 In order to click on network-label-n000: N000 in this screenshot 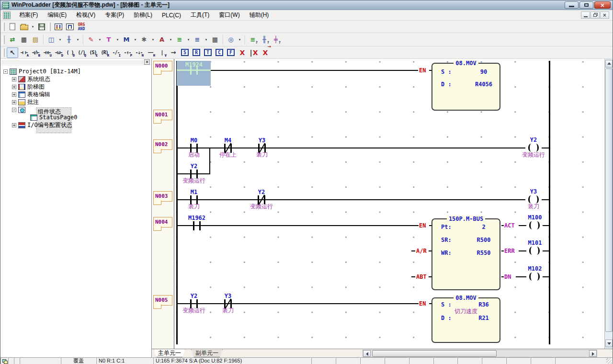, I will do `click(163, 66)`.